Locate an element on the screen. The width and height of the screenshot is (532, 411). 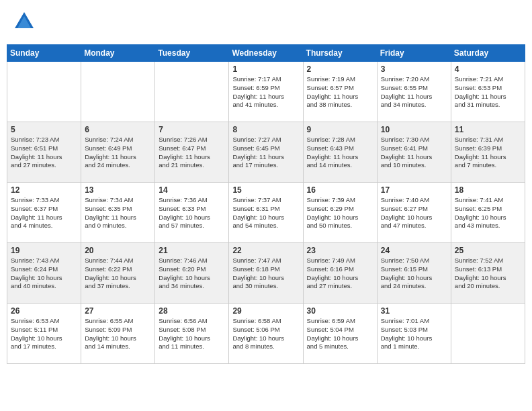
day-info: Sunrise: 7:01 AM Sunset: 5:03 PM Dayligh… is located at coordinates (414, 334).